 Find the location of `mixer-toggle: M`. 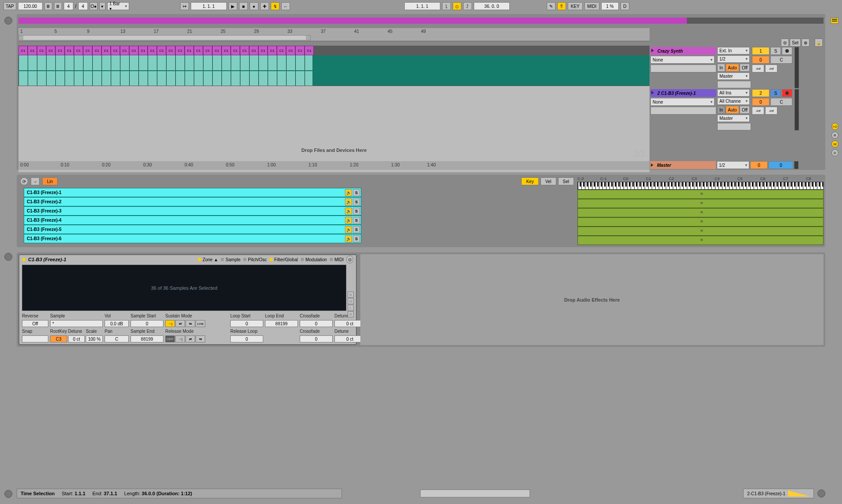

mixer-toggle: M is located at coordinates (835, 144).